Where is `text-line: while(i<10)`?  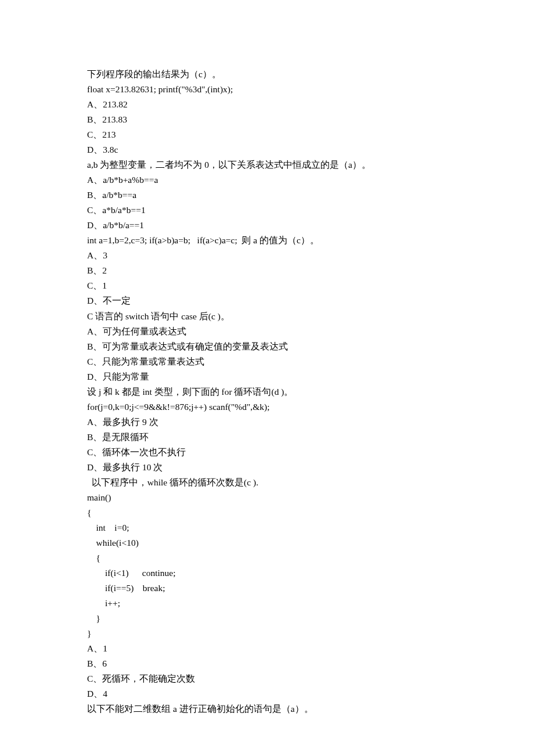
text-line: while(i<10) is located at coordinates (267, 543).